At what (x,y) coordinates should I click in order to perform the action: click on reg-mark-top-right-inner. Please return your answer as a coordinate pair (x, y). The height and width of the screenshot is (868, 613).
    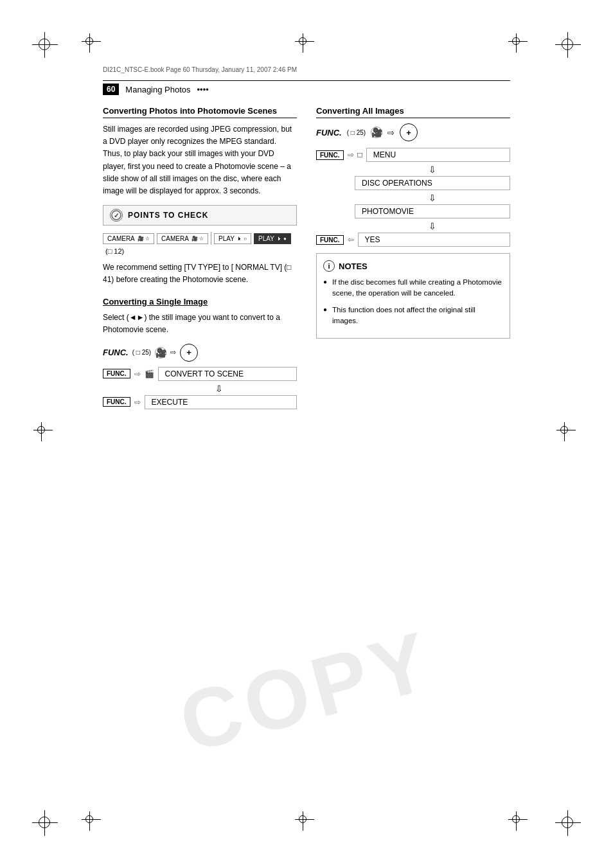
    Looking at the image, I should click on (520, 45).